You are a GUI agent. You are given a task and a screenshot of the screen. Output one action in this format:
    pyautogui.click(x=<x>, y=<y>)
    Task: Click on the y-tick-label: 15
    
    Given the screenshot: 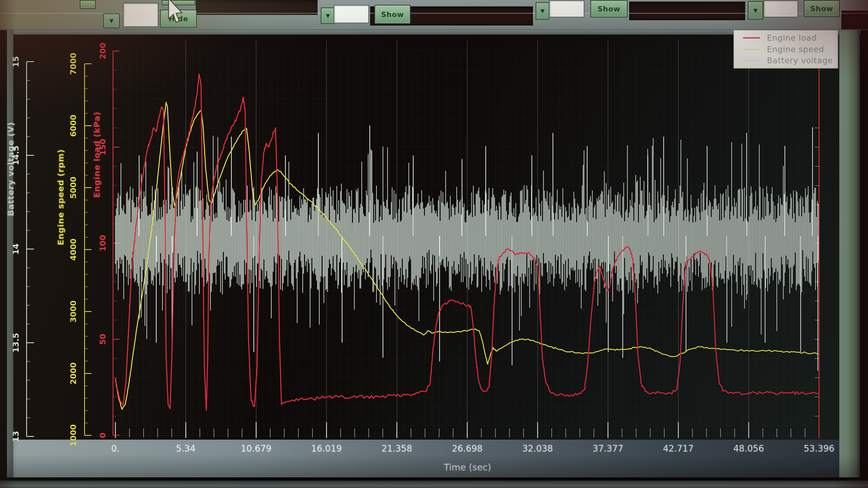 What is the action you would take?
    pyautogui.click(x=16, y=62)
    